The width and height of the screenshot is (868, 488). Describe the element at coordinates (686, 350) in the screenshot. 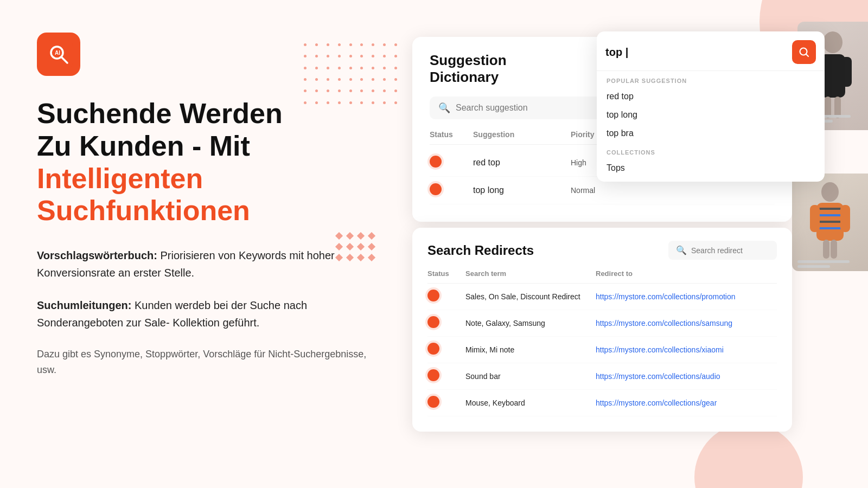

I see `redirect-url-3: https://mystore.com/collections/xiaomi` at that location.